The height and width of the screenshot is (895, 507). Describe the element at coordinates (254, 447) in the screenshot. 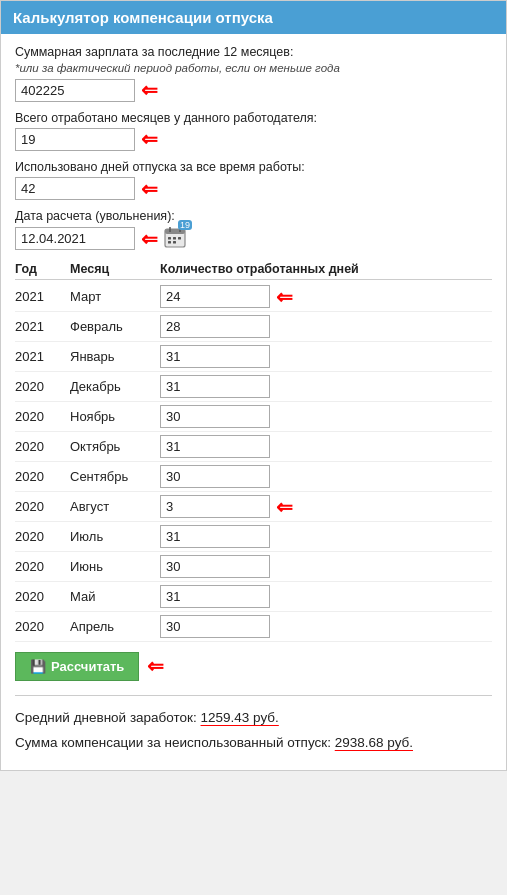

I see `table-row: 2020Октябрь` at that location.